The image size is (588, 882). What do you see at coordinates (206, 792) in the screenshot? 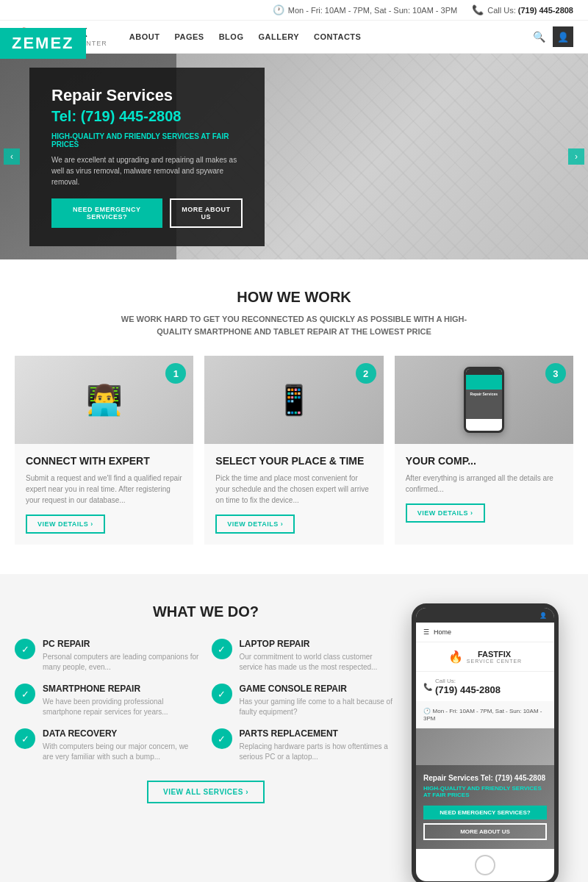
I see `view-all-container: VIEW ALL SERVICES ›` at bounding box center [206, 792].